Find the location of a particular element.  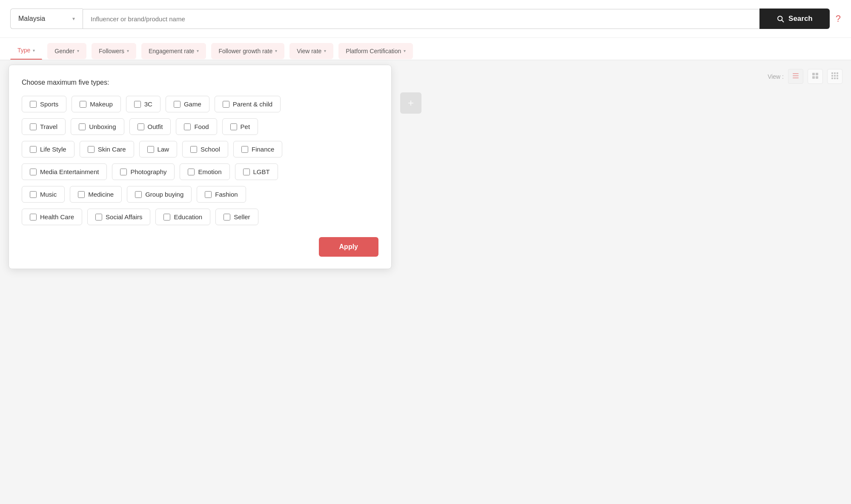

type-label-parent_child: Parent & child is located at coordinates (253, 104).